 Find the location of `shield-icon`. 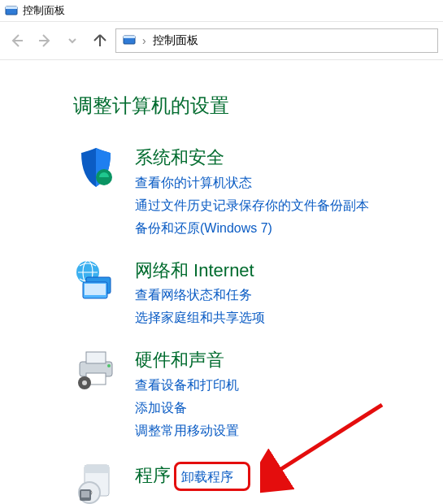

shield-icon is located at coordinates (96, 167).